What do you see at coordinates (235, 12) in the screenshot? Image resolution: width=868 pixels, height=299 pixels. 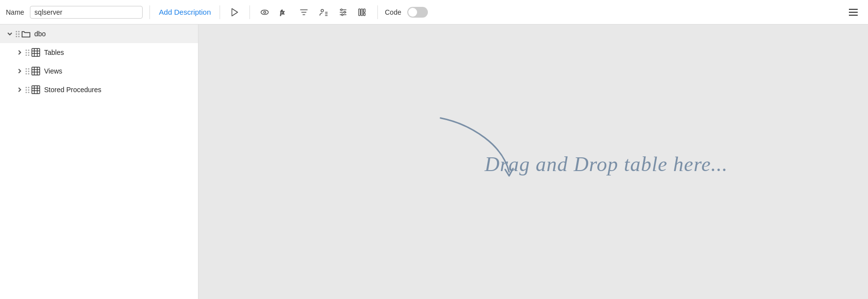 I see `play-button` at bounding box center [235, 12].